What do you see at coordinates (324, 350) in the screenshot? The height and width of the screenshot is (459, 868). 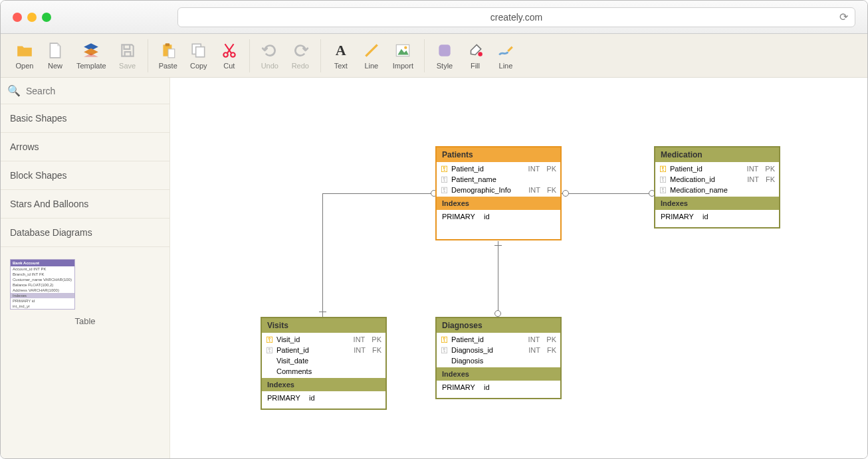 I see `entity-field: ⚿ Patient_id INT FK` at bounding box center [324, 350].